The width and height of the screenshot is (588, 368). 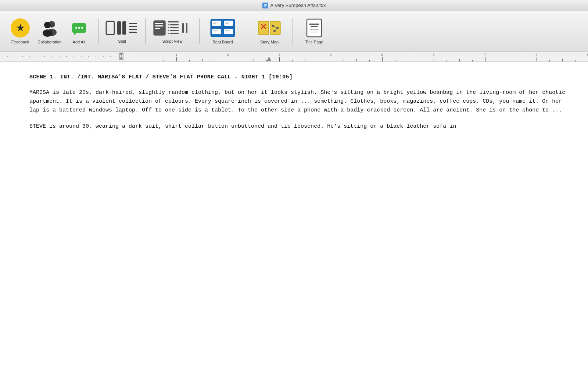 I want to click on doc-icon, so click(x=265, y=6).